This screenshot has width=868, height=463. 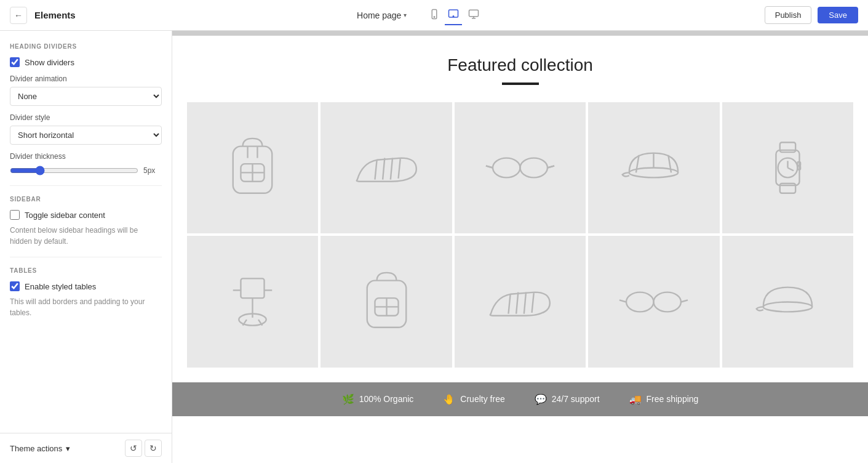 What do you see at coordinates (520, 399) in the screenshot?
I see `preview-footer: 🌿 100% Organic 🤚 Cruelty free 💬 24/7 sup…` at bounding box center [520, 399].